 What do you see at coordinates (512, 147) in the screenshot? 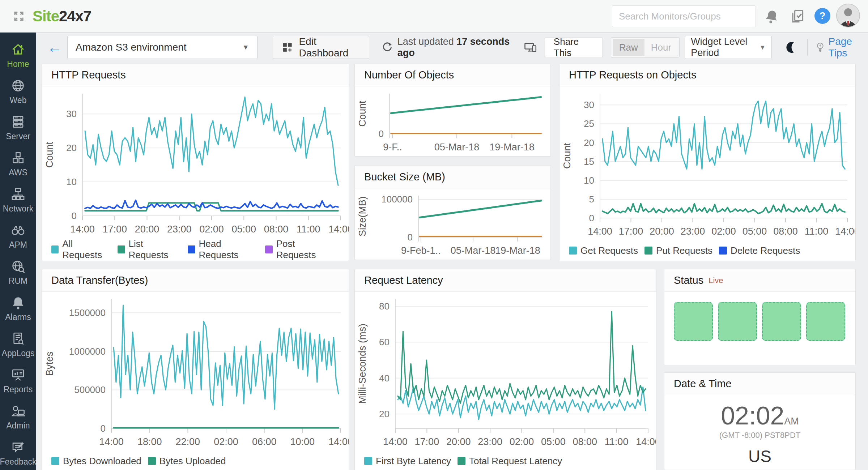
I see `svg-text: 19-Mar-18` at bounding box center [512, 147].